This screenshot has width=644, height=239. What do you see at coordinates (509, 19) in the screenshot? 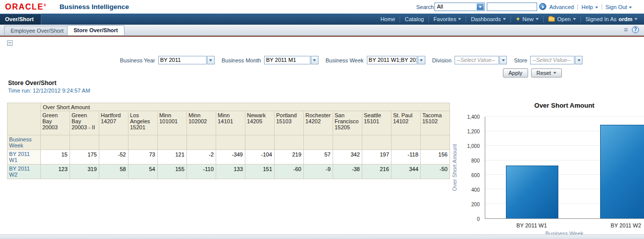
I see `navbar-links: Home Catalog Favorites Dashboards ✦New O…` at bounding box center [509, 19].